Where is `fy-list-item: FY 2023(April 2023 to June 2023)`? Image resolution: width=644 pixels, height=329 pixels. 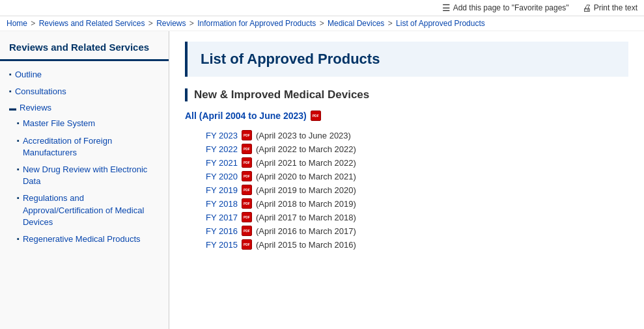
fy-list-item: FY 2023(April 2023 to June 2023) is located at coordinates (417, 135).